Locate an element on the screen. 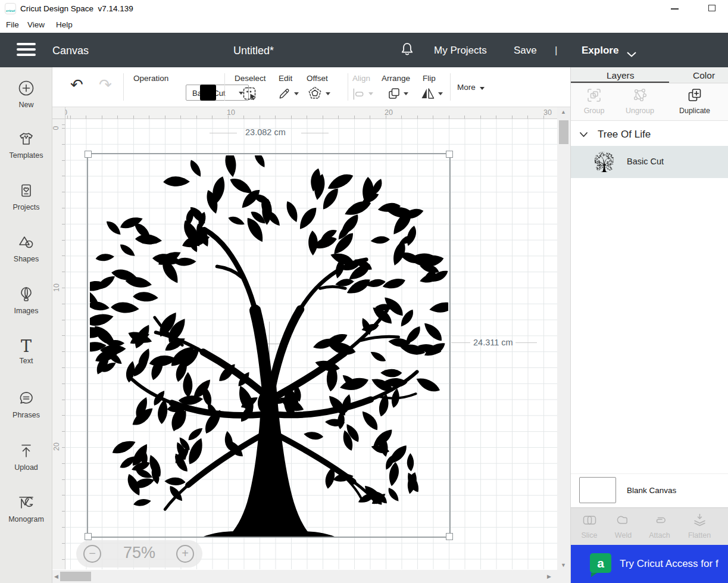 The image size is (728, 583). document-title: Untitled* is located at coordinates (254, 51).